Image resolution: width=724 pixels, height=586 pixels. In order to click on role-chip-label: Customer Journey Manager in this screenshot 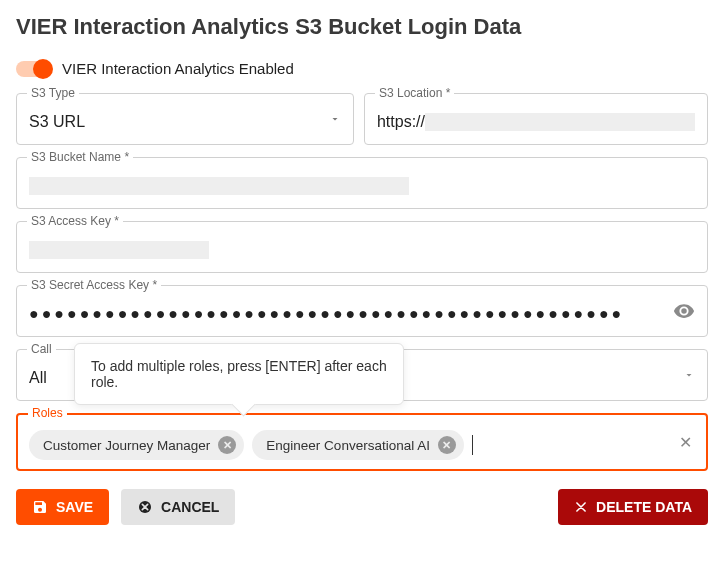, I will do `click(126, 446)`.